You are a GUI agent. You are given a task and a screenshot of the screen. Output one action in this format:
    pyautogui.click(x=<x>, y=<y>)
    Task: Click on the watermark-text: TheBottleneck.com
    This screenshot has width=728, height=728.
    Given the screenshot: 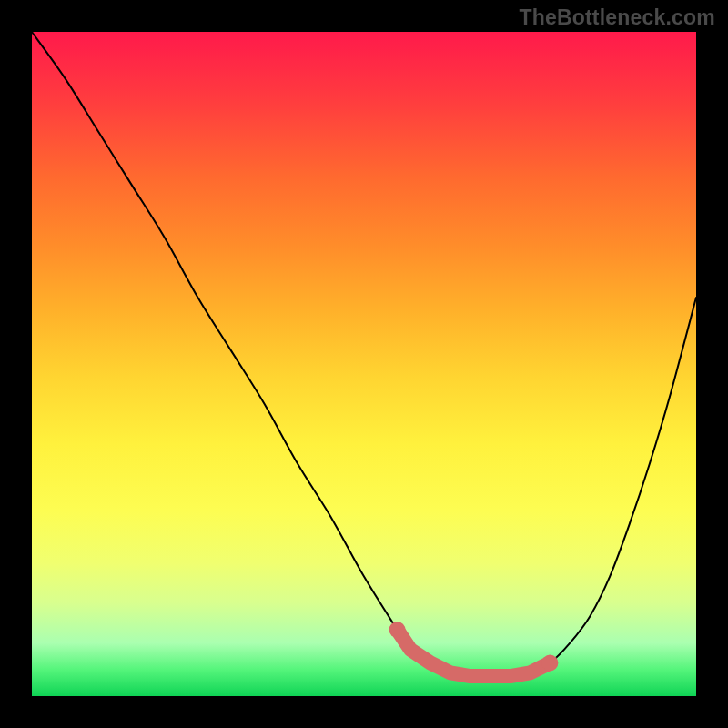 What is the action you would take?
    pyautogui.click(x=617, y=18)
    